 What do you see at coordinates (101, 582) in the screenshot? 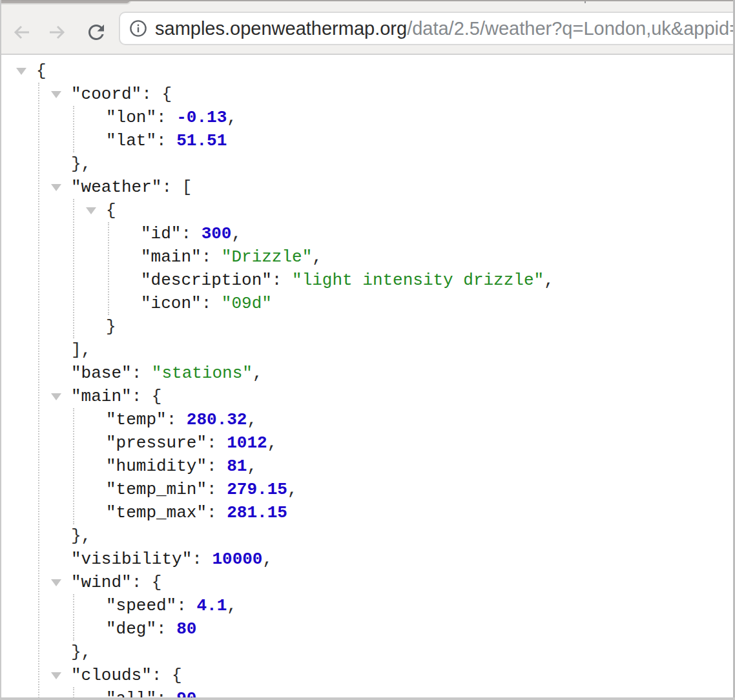
I see `json-key: "wind"` at bounding box center [101, 582].